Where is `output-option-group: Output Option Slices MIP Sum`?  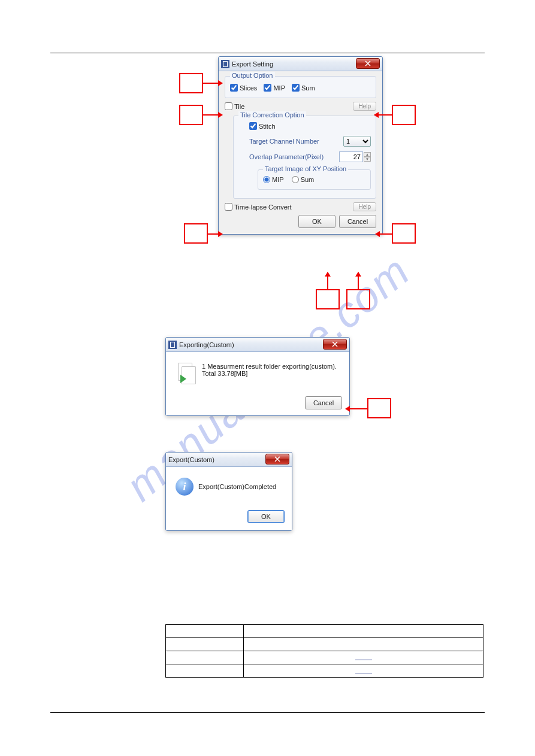
output-option-group: Output Option Slices MIP Sum is located at coordinates (301, 87).